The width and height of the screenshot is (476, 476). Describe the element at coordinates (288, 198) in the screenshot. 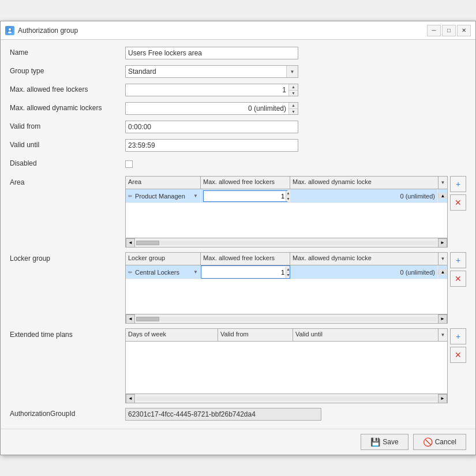

I see `area-max-free-down-btn: ▼` at that location.